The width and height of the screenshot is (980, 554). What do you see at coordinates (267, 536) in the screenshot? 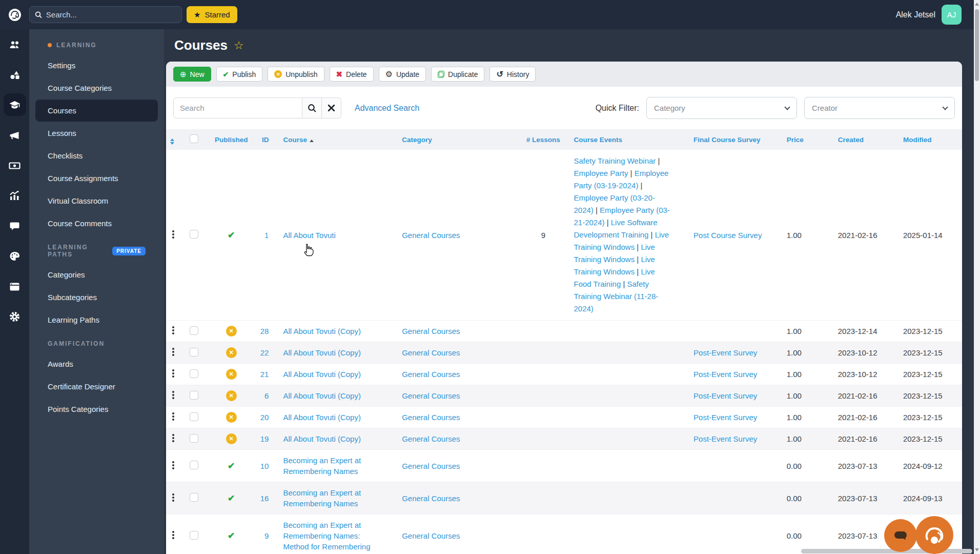
I see `course-id-link: 9` at bounding box center [267, 536].